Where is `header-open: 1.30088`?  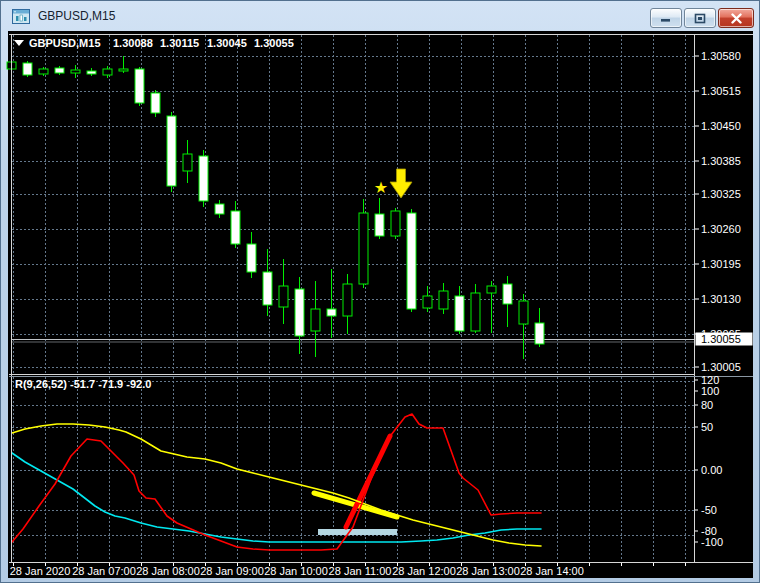
header-open: 1.30088 is located at coordinates (133, 43).